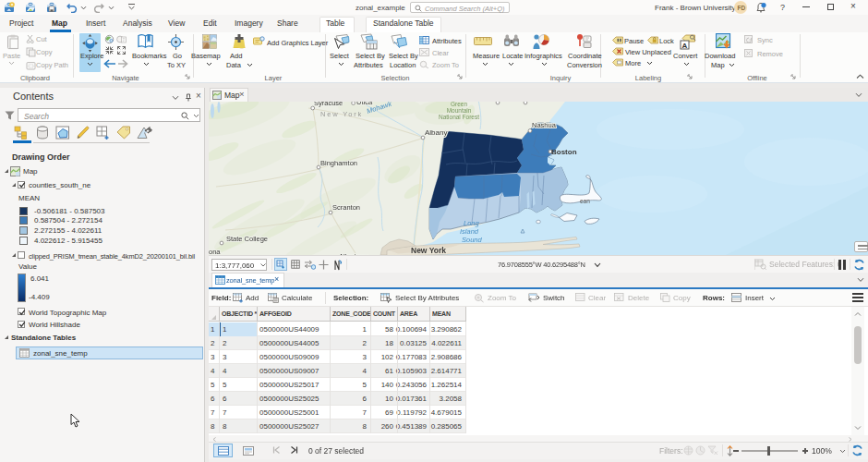  What do you see at coordinates (436, 133) in the screenshot?
I see `svg-text: Albany` at bounding box center [436, 133].